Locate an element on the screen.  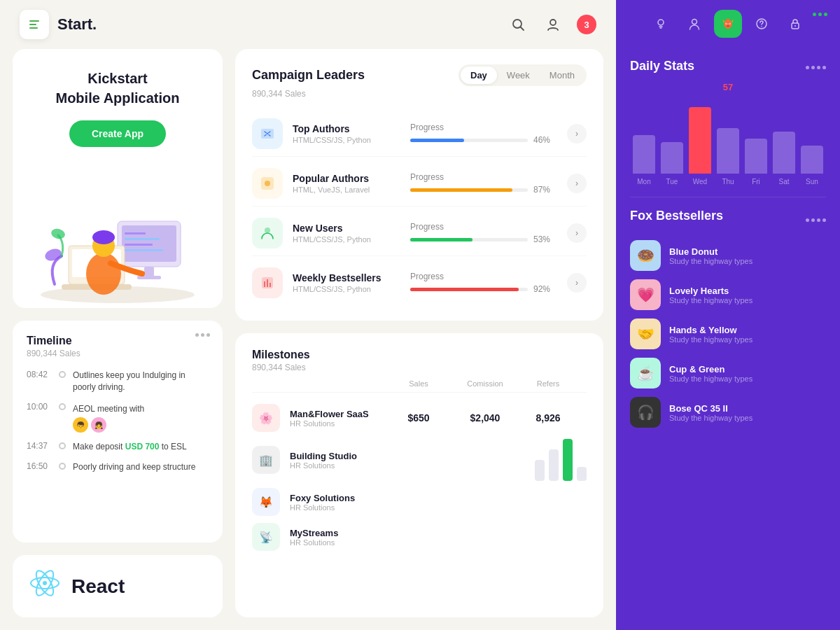
mile-commission-1: $2,040 is located at coordinates (485, 418).